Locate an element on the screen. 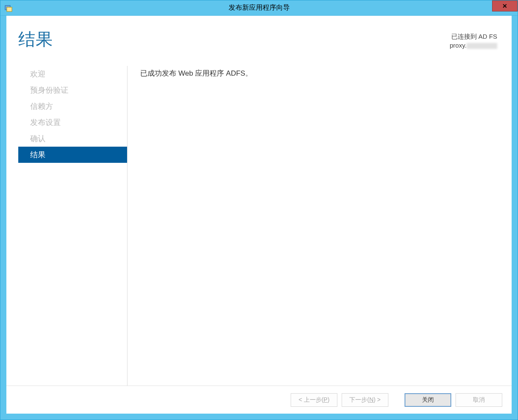  close-icon: ✕ is located at coordinates (505, 6).